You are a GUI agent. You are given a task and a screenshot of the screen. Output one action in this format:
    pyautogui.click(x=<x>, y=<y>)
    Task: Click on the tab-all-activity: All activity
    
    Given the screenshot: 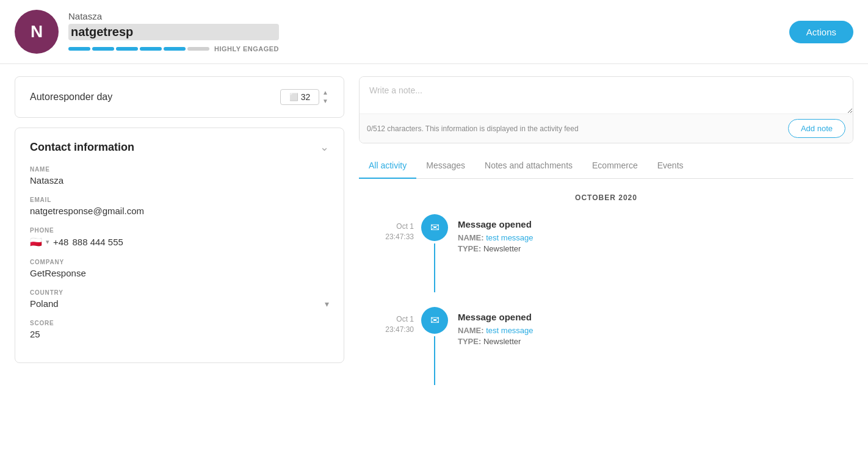 What is the action you would take?
    pyautogui.click(x=388, y=166)
    